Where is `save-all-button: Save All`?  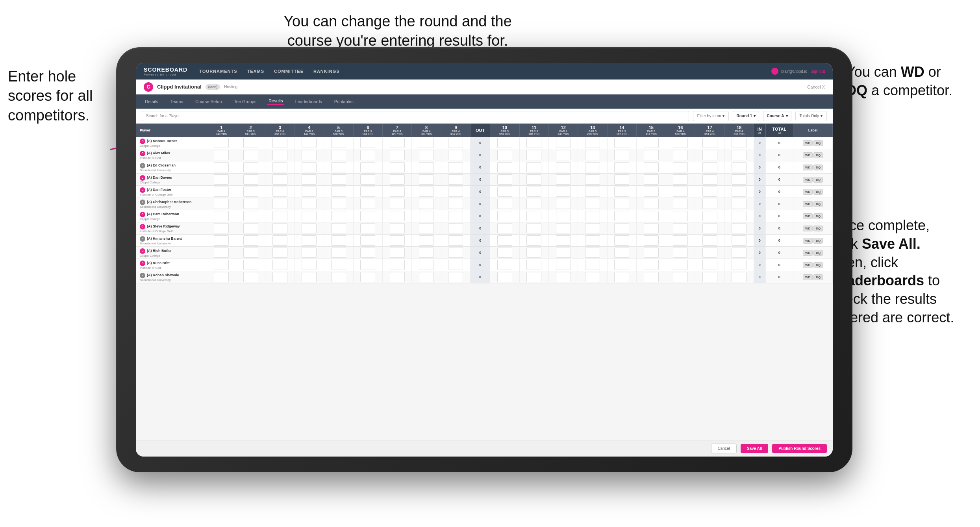
save-all-button: Save All is located at coordinates (754, 449).